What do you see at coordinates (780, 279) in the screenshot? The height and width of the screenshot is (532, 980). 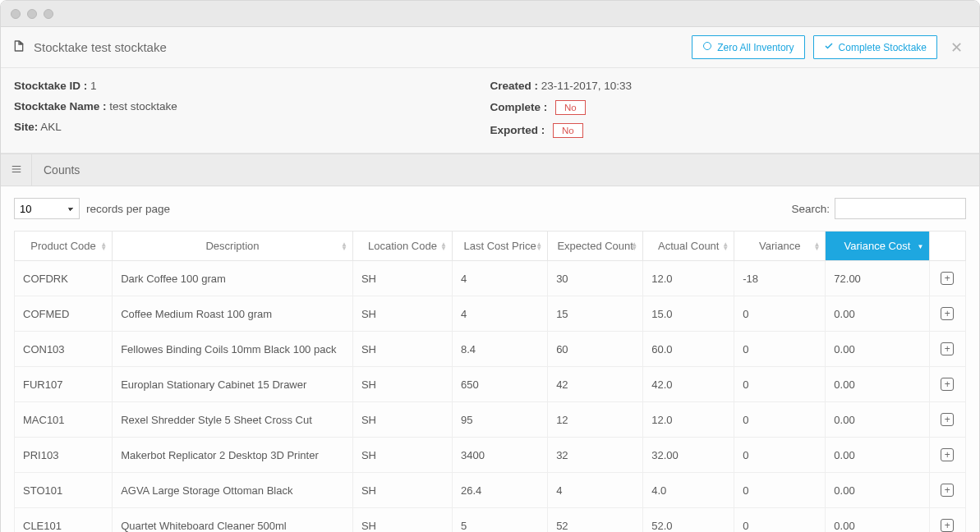 I see `cell-variance: -18` at bounding box center [780, 279].